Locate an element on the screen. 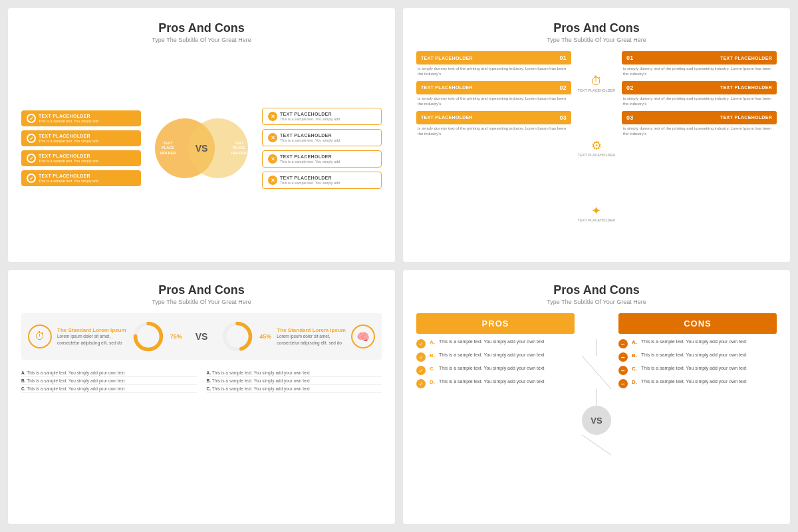  slide3-title: Pros And Cons is located at coordinates (201, 290).